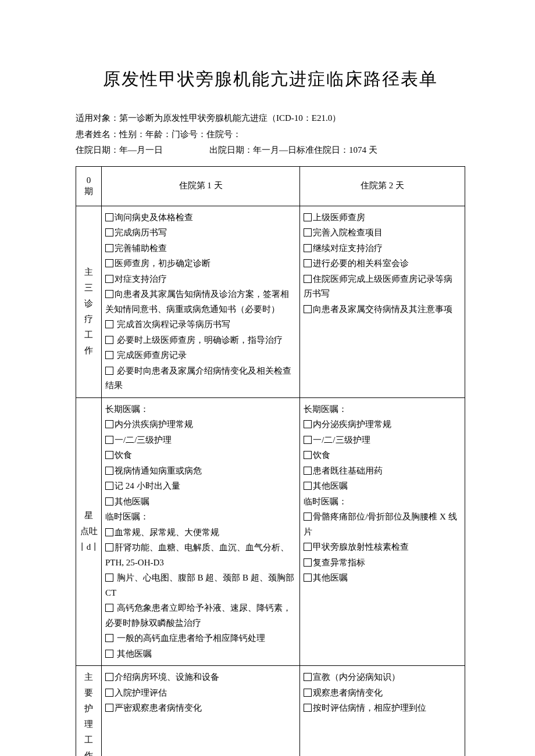  Describe the element at coordinates (198, 378) in the screenshot. I see `item-text: 必要时向患者及家属介绍病情变化及相关检查结果` at that location.